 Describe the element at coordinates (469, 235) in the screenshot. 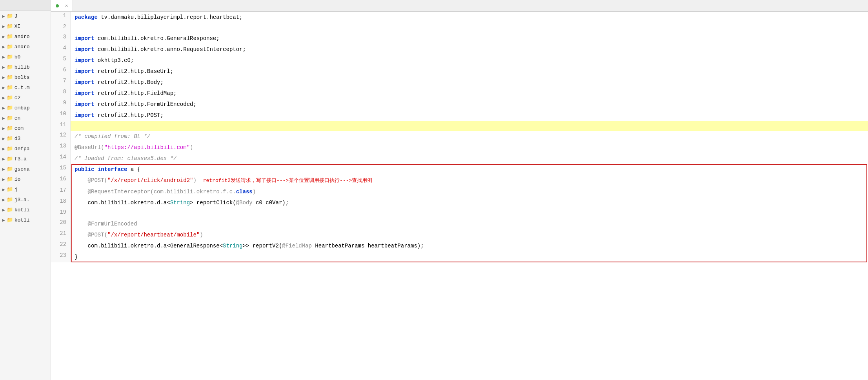

I see `code-content: @POST("/x/report/heartbeat/mobile")` at that location.